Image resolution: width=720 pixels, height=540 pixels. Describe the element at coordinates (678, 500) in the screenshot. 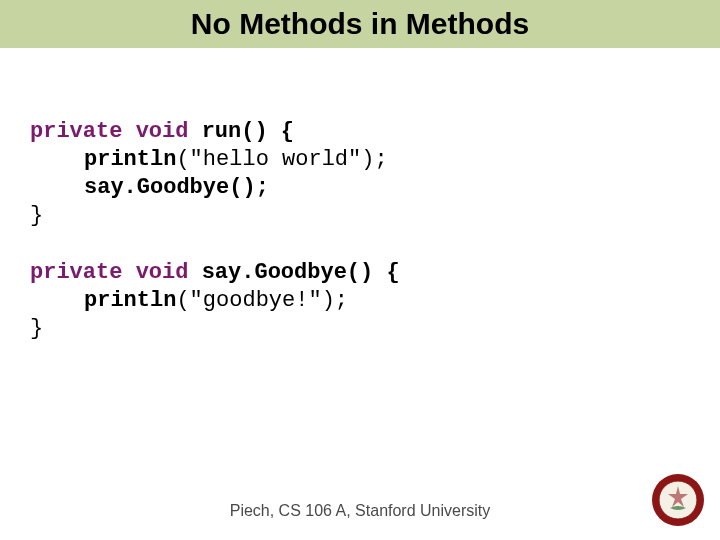

I see `stanford-seal-icon` at that location.